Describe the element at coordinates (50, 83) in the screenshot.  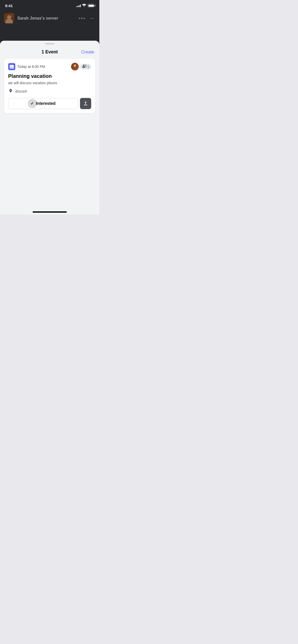
I see `event-description: we will discuss vacation places` at that location.